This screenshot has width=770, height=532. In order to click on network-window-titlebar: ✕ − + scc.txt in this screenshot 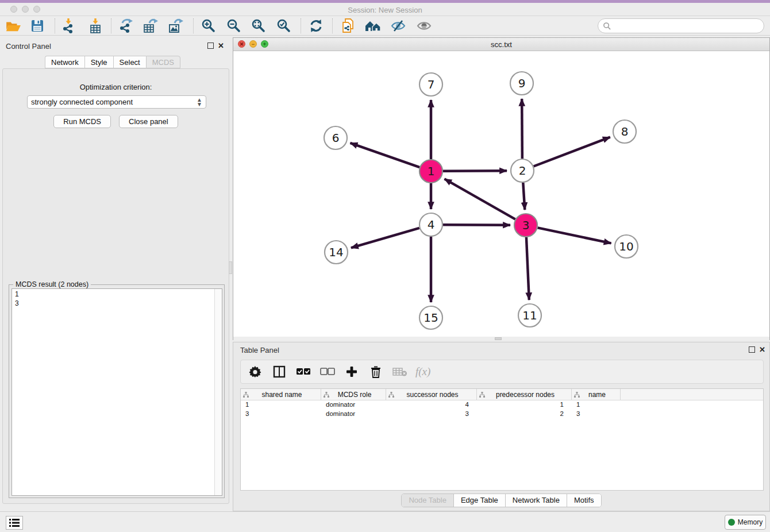, I will do `click(501, 45)`.